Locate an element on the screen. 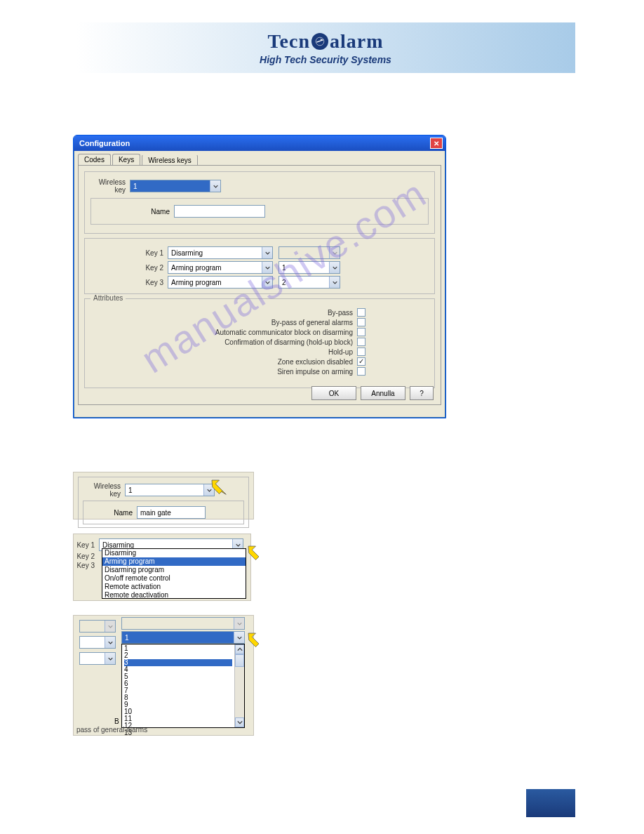 The image size is (644, 834). list-item: Remote deactivation is located at coordinates (174, 595).